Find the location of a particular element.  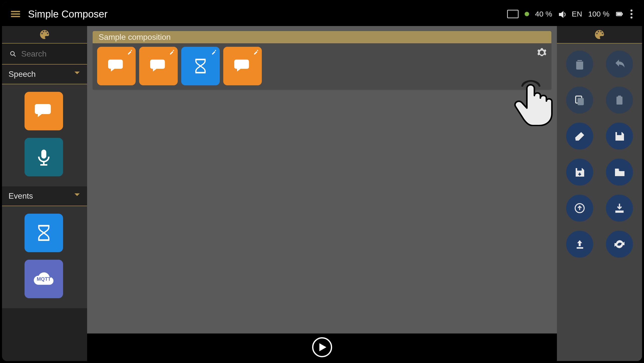

online-status-dot is located at coordinates (527, 14).